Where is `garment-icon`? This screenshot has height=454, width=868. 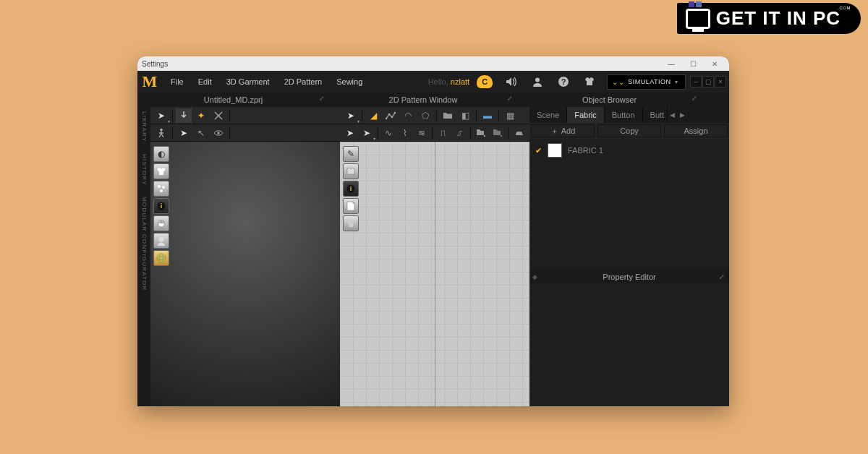 garment-icon is located at coordinates (590, 82).